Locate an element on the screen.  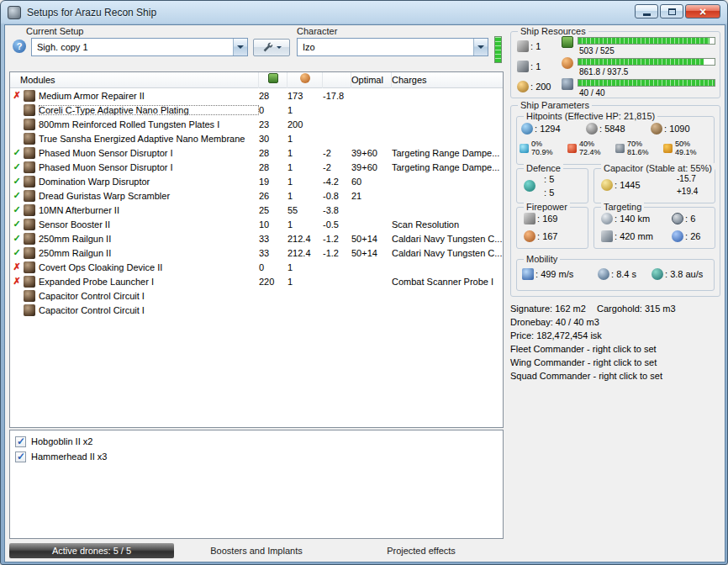
module-powergrid-value: 55 is located at coordinates (305, 210).